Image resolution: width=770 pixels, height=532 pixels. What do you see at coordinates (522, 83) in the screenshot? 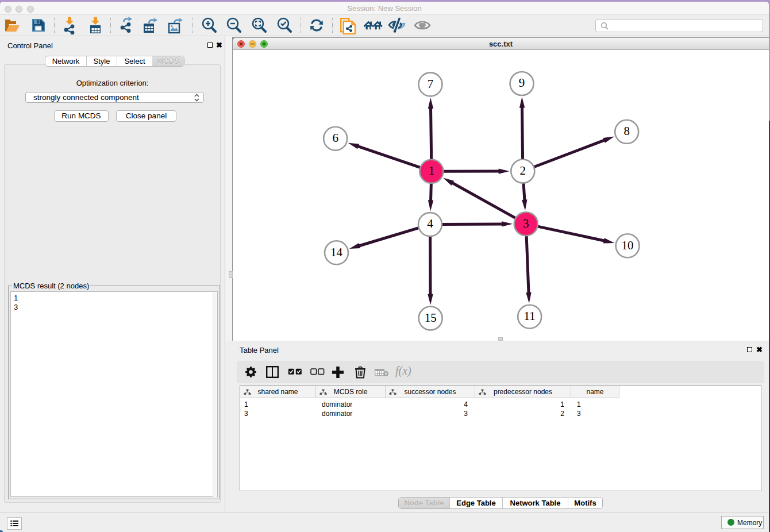
I see `svg-text: 9` at bounding box center [522, 83].